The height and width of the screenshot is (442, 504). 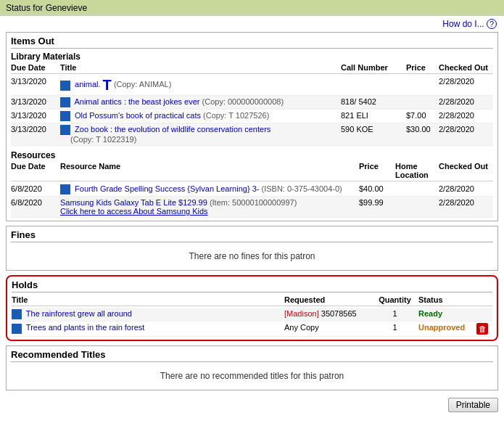 I want to click on table-row: 3/13/2020 Old Possum's book of practical…, so click(x=252, y=116).